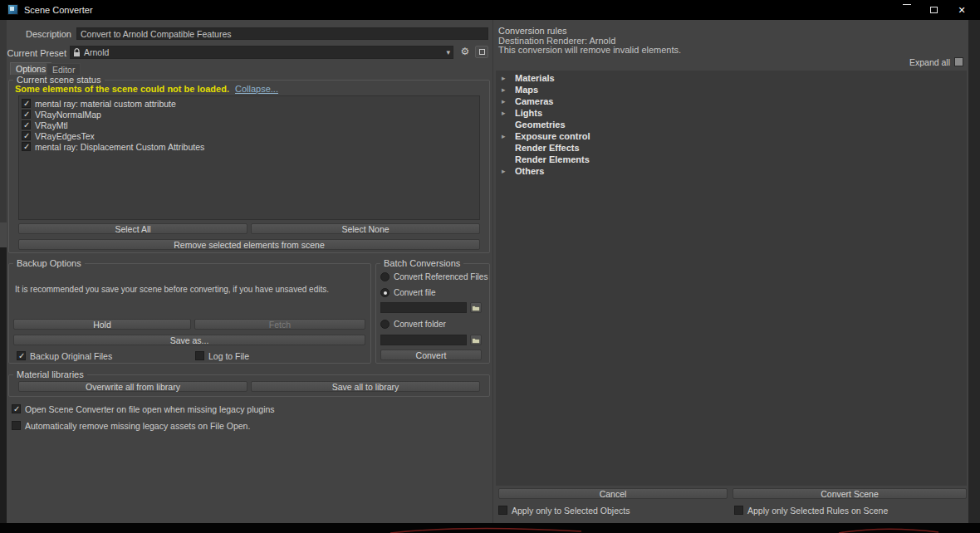 This screenshot has height=533, width=980. I want to click on tree-item-materials: ▸ Materials, so click(731, 78).